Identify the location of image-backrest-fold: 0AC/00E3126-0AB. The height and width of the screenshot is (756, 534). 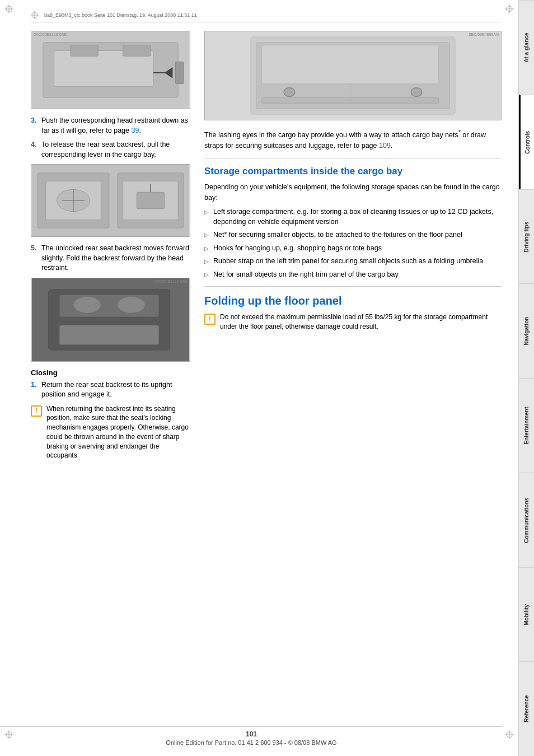
(111, 320).